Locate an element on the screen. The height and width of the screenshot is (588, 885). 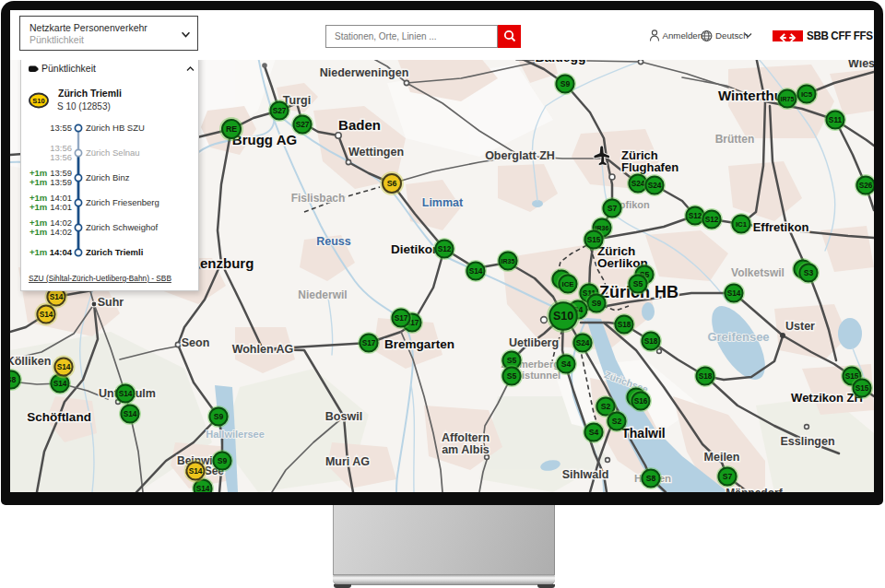
svg-text: Seon is located at coordinates (195, 343).